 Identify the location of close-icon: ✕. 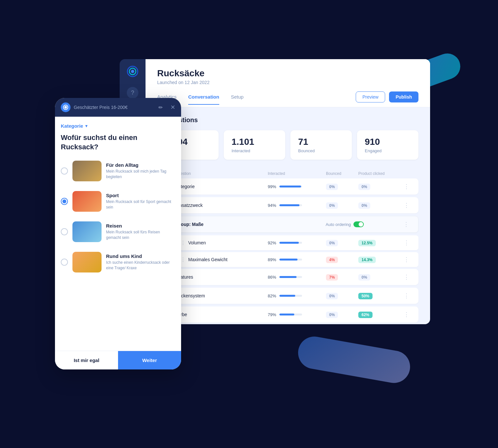
(173, 107).